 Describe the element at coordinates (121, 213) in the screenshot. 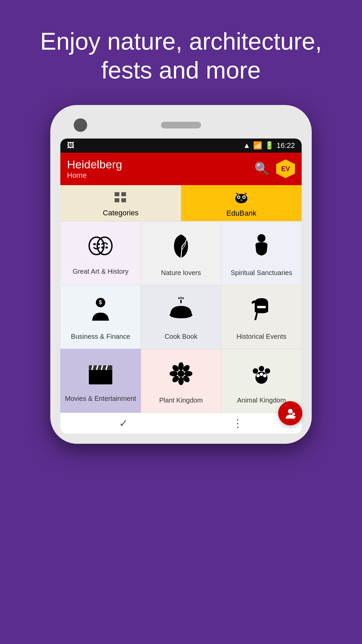

I see `categories-tab-label: Categories` at that location.